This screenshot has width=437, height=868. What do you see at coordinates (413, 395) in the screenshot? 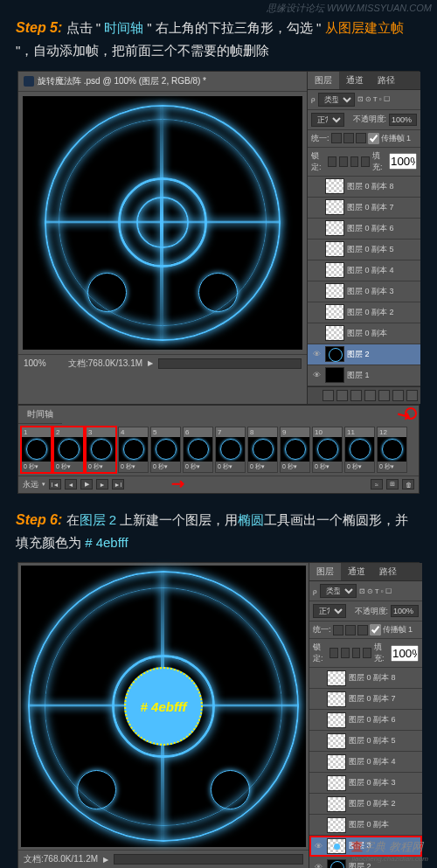
I see `trash-icon` at bounding box center [413, 395].